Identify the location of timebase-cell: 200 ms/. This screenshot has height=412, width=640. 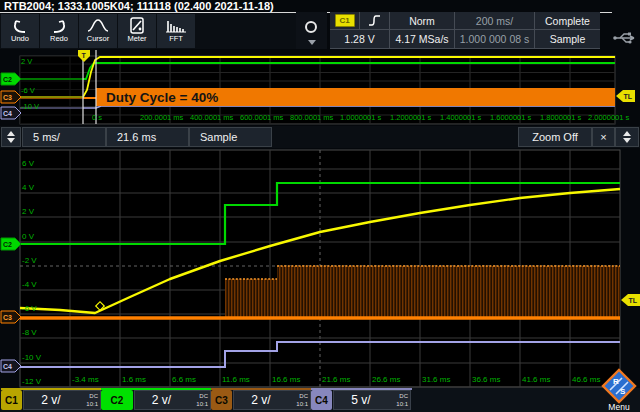
(495, 21).